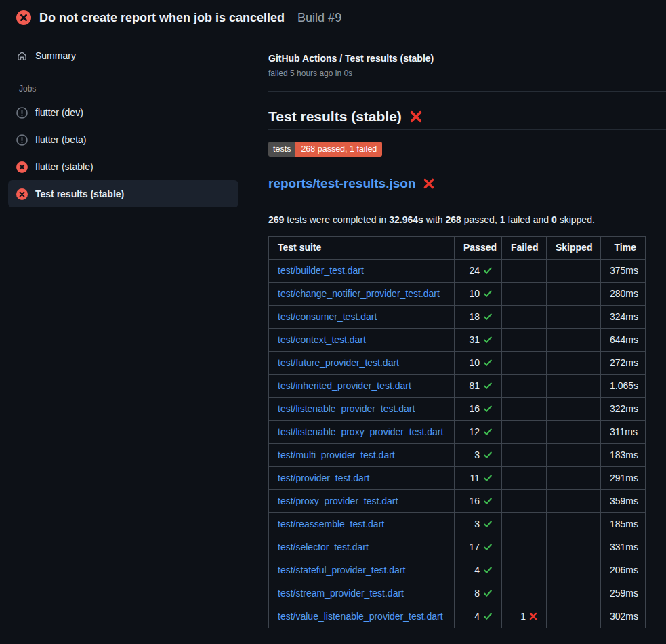  Describe the element at coordinates (123, 113) in the screenshot. I see `sidebar-item-flutter-dev: flutter (dev)` at that location.